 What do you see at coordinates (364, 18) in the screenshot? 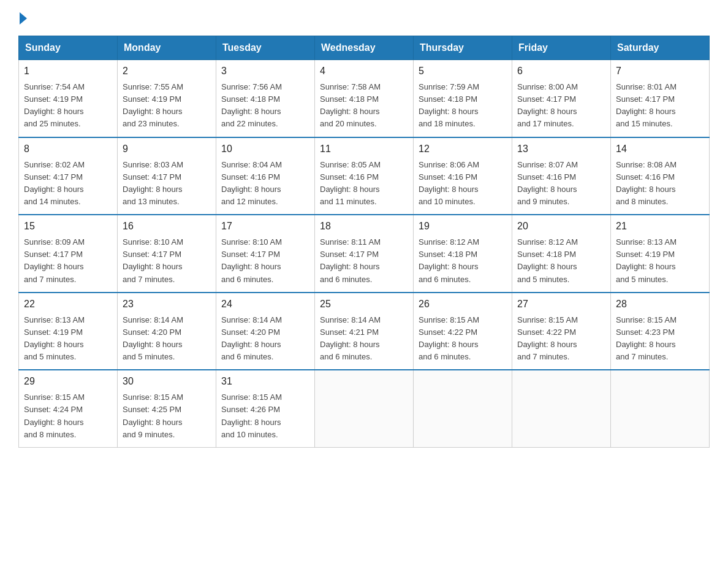
I see `page-header` at bounding box center [364, 18].